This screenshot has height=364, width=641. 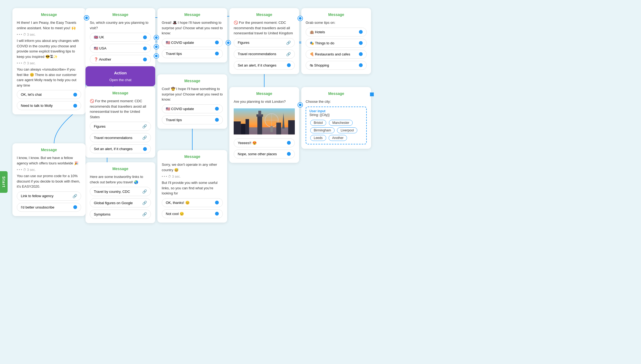 I want to click on card-body-10: Grab some tips on:, so click(x=336, y=23).